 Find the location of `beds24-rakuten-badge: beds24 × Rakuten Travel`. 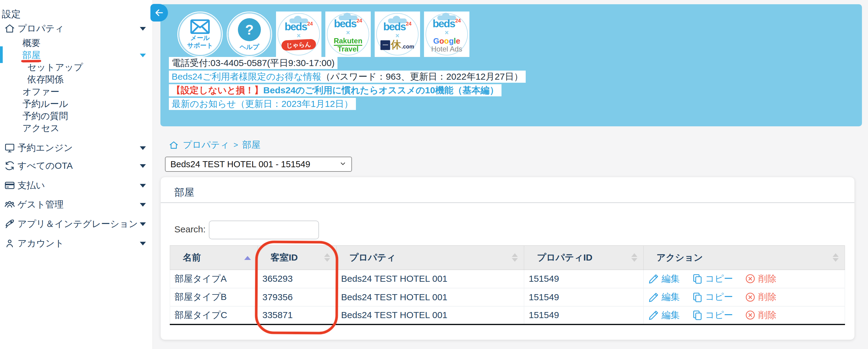

beds24-rakuten-badge: beds24 × Rakuten Travel is located at coordinates (348, 34).